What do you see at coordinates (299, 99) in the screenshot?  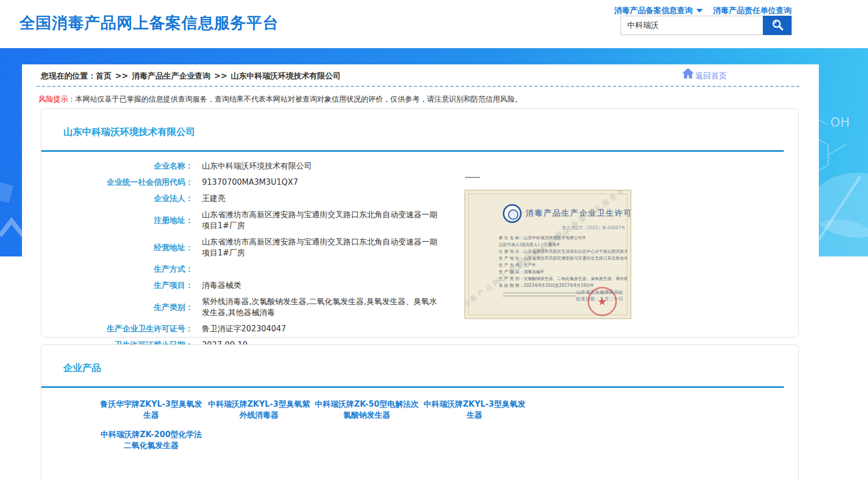 I see `risk-notice-text: 本网站仅基于已掌握的信息提供查询服务，查询结果不代表本网站对被查询对象信用状况的…` at bounding box center [299, 99].